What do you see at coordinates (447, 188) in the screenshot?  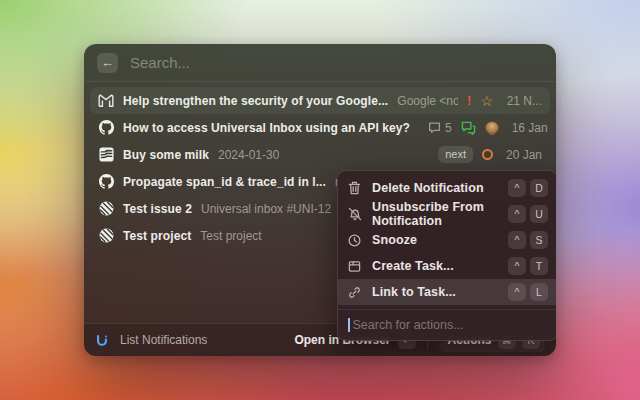 I see `menu-item-delete-notification: Delete Notification ^ D` at bounding box center [447, 188].